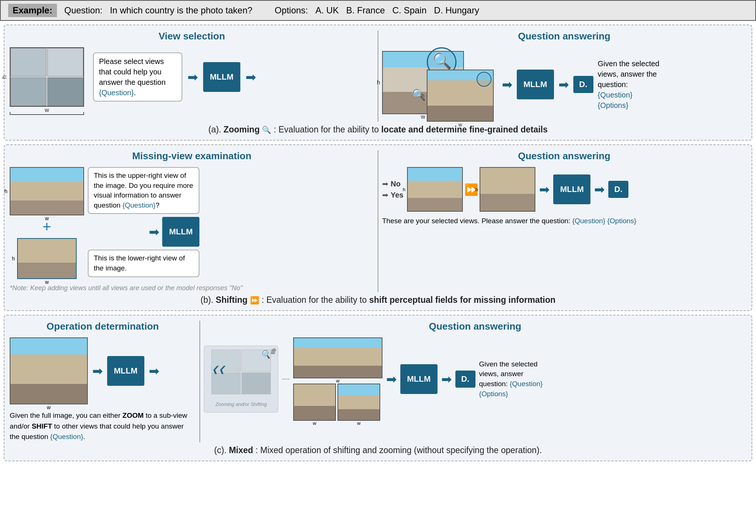 The image size is (756, 532). Describe the element at coordinates (423, 96) in the screenshot. I see `zoom-front-h: h` at that location.